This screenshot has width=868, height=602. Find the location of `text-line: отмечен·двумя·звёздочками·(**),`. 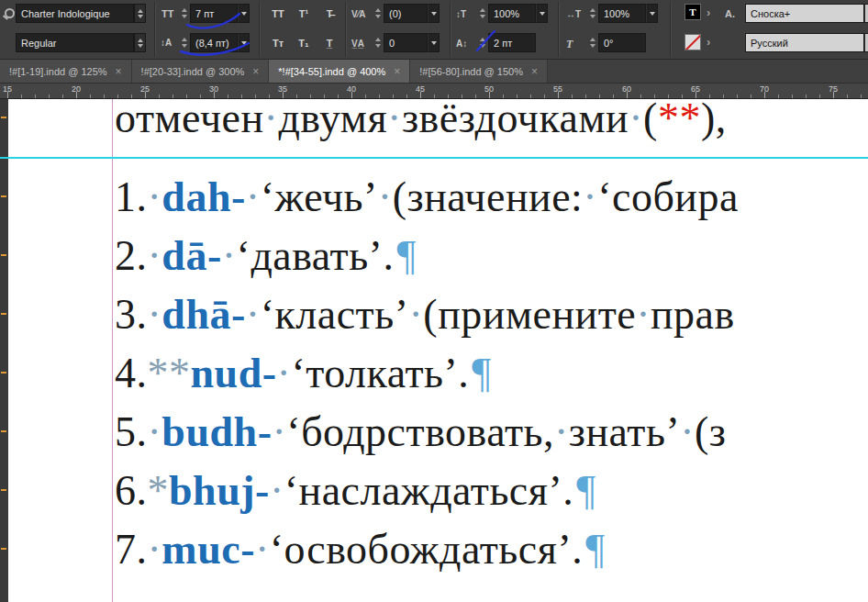

text-line: отмечен·двумя·звёздочками·(**), is located at coordinates (420, 123).